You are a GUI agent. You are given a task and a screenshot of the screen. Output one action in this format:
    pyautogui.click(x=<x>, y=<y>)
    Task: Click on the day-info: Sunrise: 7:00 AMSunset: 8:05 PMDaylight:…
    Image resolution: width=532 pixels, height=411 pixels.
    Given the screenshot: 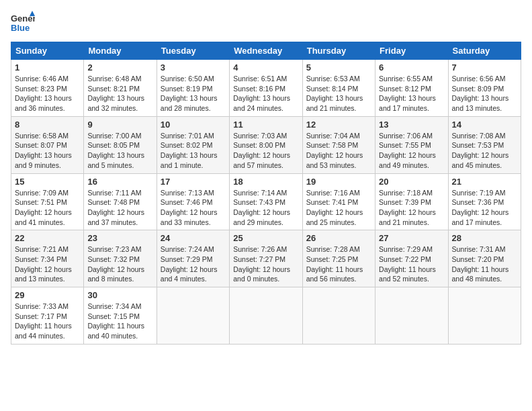 What is the action you would take?
    pyautogui.click(x=120, y=150)
    